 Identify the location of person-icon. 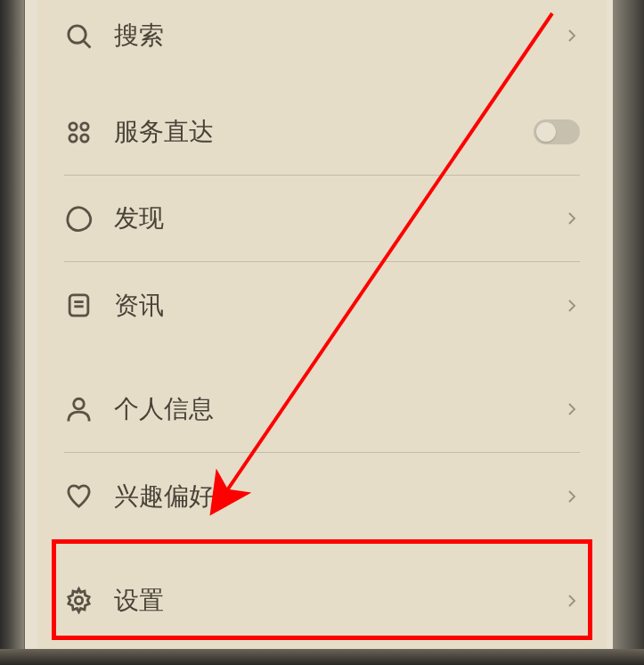
(78, 409).